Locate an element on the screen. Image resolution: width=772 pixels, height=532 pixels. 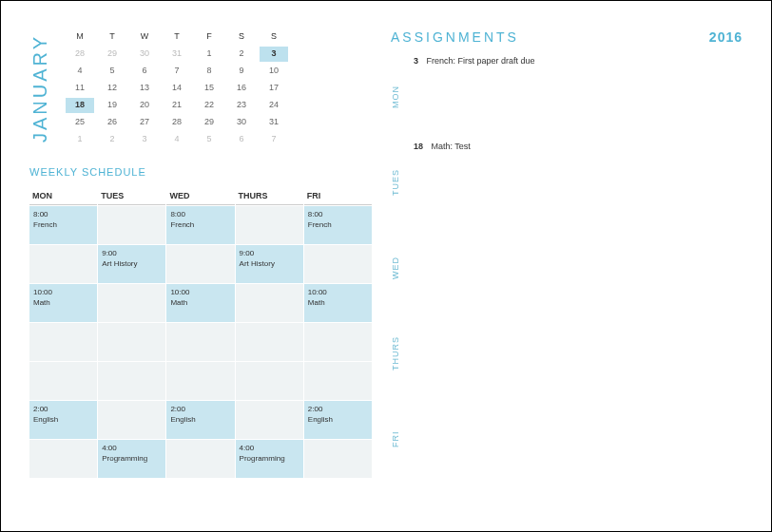
calendar-date-cell: 18 is located at coordinates (80, 105).